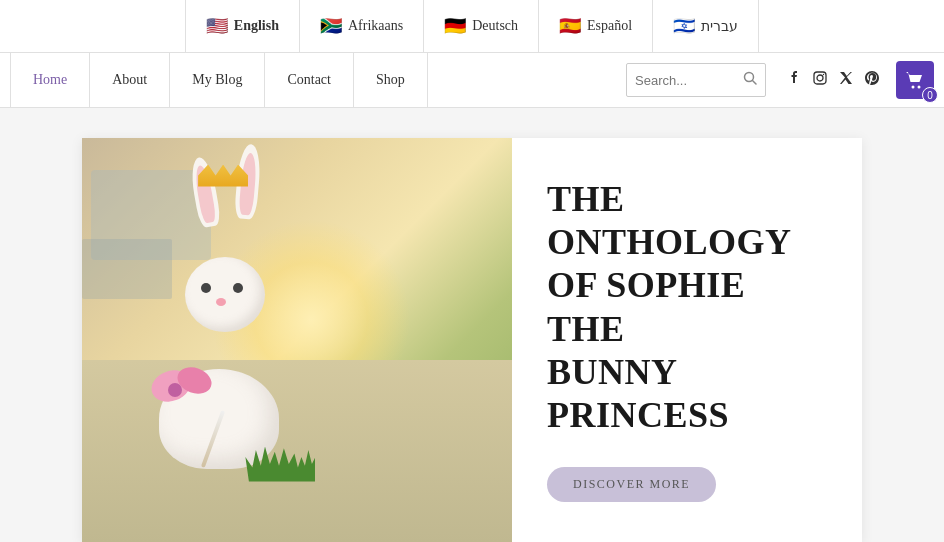  What do you see at coordinates (256, 26) in the screenshot?
I see `lang-label-english: English` at bounding box center [256, 26].